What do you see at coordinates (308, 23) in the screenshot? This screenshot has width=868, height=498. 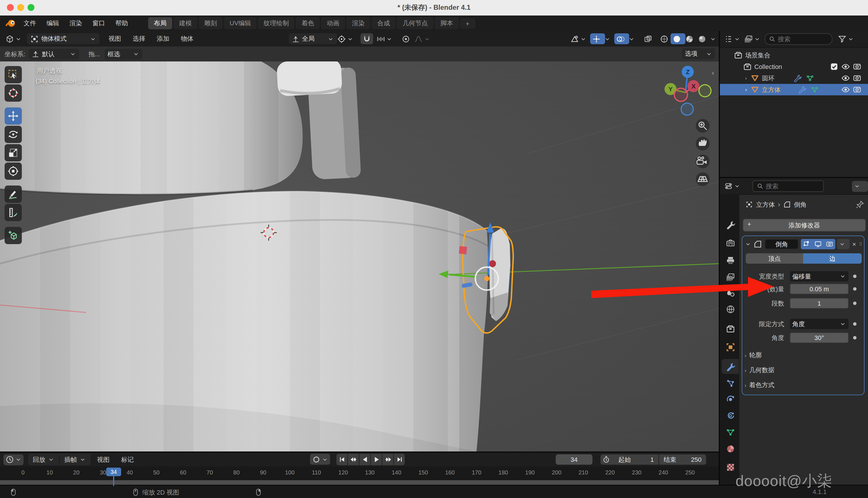 I see `workspace-tab-着色: 着色` at bounding box center [308, 23].